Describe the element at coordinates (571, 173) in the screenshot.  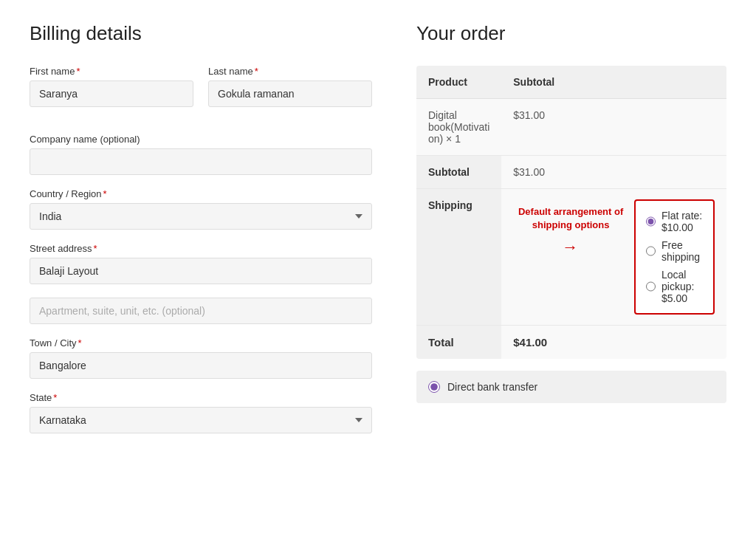
I see `subtotal-row: Subtotal $31.00` at that location.